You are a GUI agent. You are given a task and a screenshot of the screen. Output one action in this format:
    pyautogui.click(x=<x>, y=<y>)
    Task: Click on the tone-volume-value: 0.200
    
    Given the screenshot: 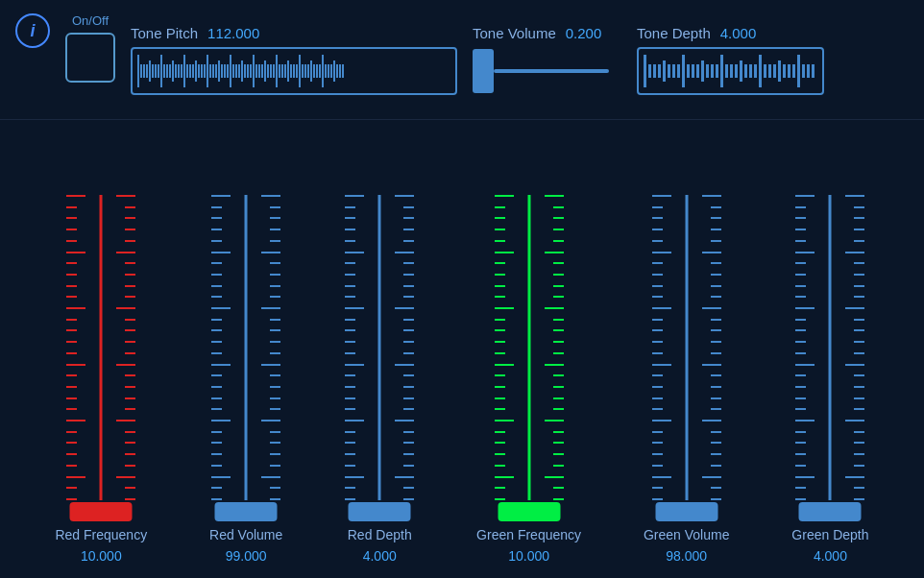 What is the action you would take?
    pyautogui.click(x=584, y=33)
    